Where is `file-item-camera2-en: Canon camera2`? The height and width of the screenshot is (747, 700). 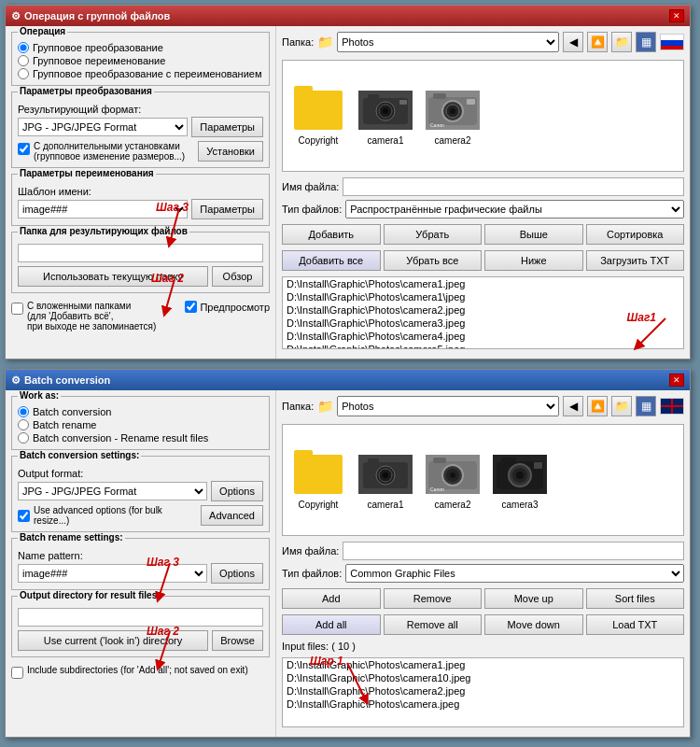
file-item-camera2-en: Canon camera2 is located at coordinates (453, 480).